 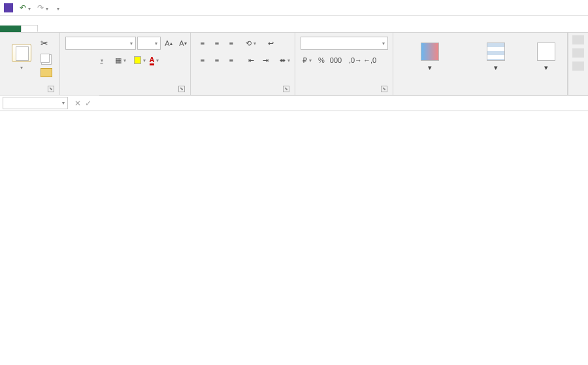 I want to click on table-format-icon, so click(x=496, y=52).